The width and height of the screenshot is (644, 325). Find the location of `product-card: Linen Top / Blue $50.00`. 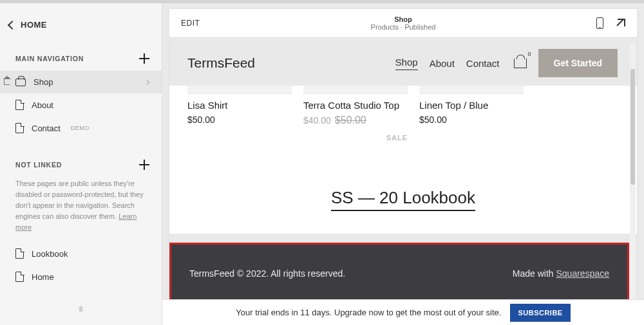

product-card: Linen Top / Blue $50.00 is located at coordinates (471, 113).